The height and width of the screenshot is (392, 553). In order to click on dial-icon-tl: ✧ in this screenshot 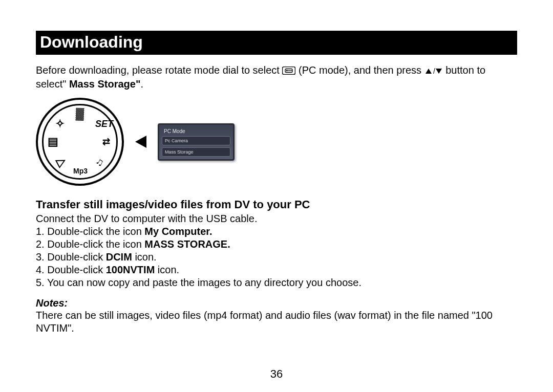, I will do `click(60, 124)`.